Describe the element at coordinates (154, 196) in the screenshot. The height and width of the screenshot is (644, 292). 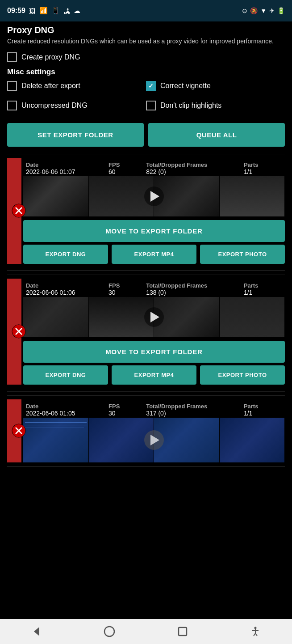
I see `recording-1-thumbnails` at that location.